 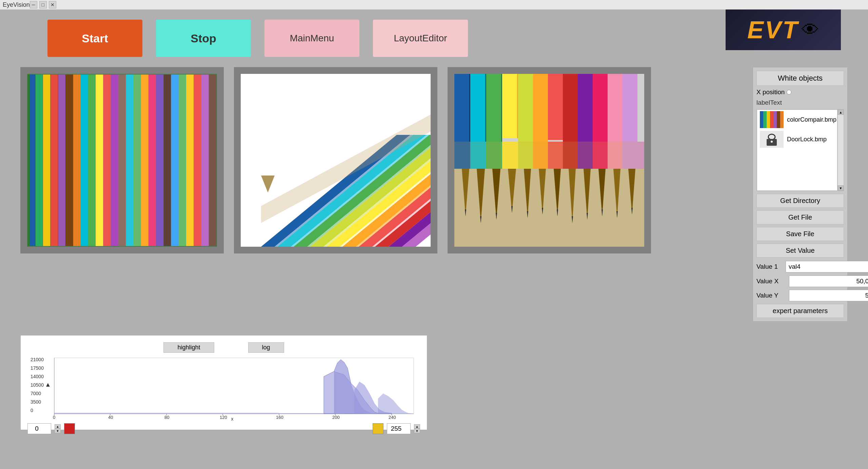 I want to click on file-name-1: colorCompair.bmp, so click(x=812, y=120).